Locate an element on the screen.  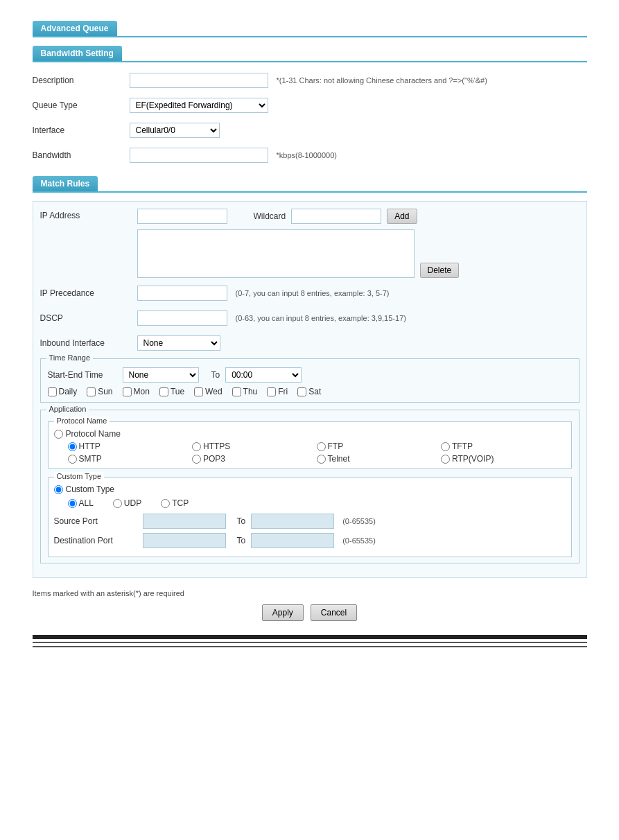
bottom-bars is located at coordinates (310, 641).